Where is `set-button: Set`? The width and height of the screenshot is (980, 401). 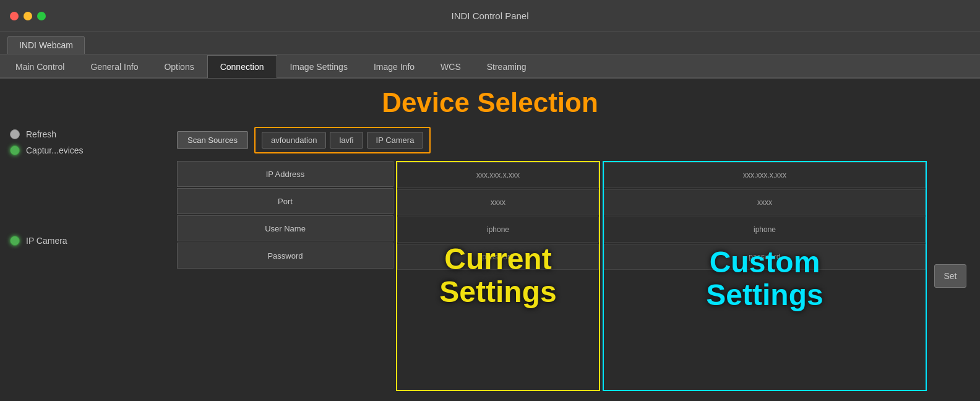
set-button: Set is located at coordinates (950, 276).